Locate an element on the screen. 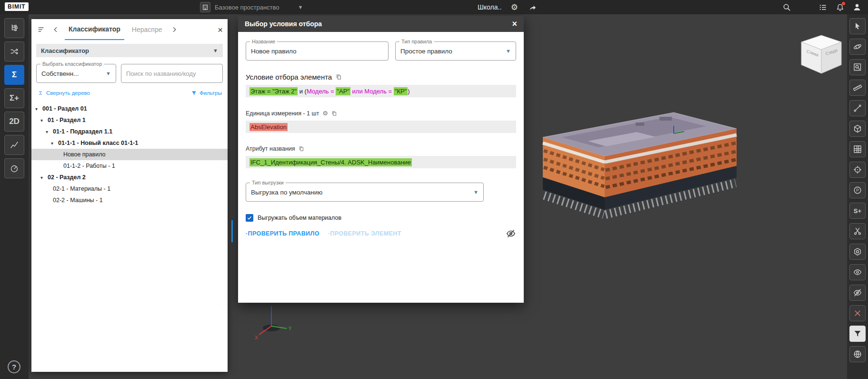 Image resolution: width=868 pixels, height=379 pixels. svg-text: P is located at coordinates (858, 190).